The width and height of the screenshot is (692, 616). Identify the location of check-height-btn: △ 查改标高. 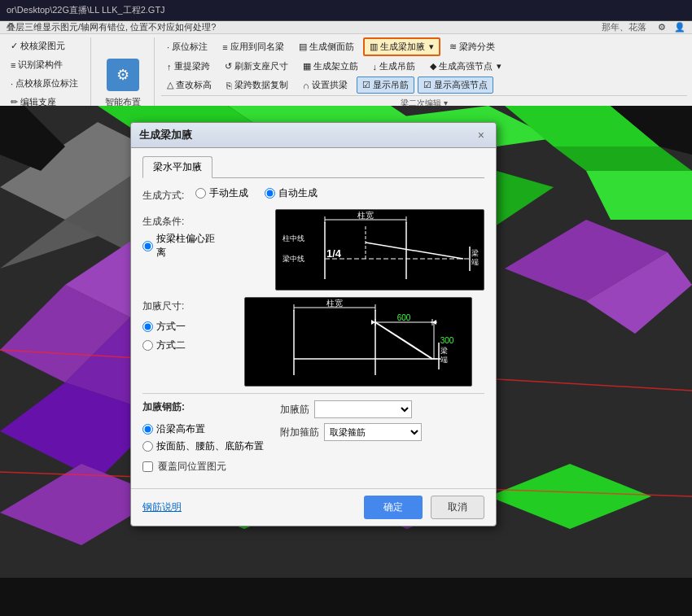
(189, 85).